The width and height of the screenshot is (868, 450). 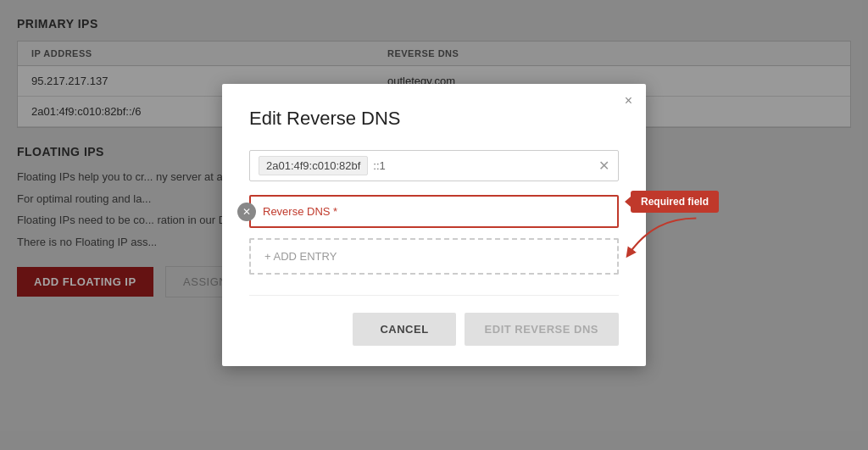 I want to click on close-icon: ×, so click(x=629, y=101).